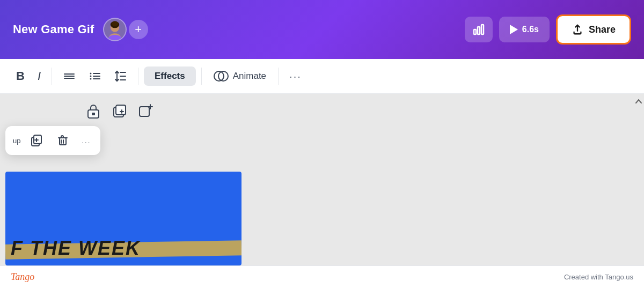 The height and width of the screenshot is (288, 644). What do you see at coordinates (120, 112) in the screenshot?
I see `copy-add-button` at bounding box center [120, 112].